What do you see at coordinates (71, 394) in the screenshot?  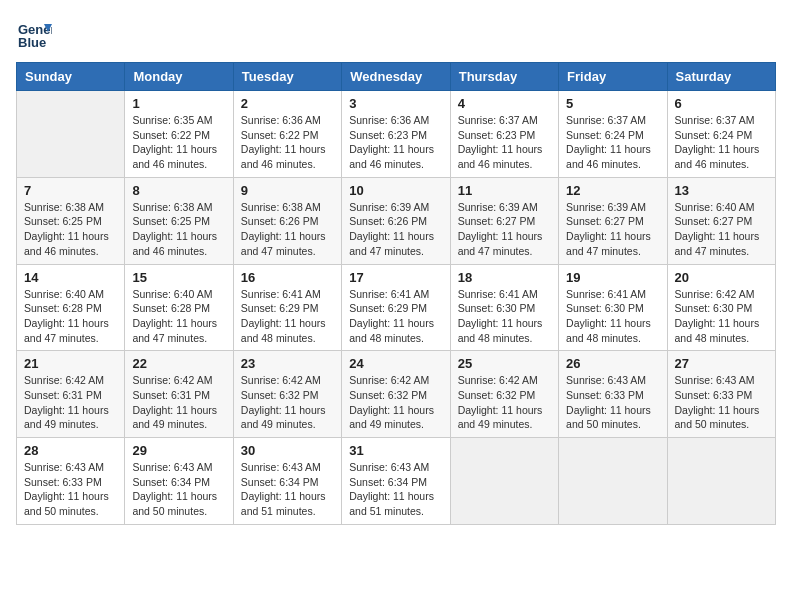 I see `calendar-cell: 21 Sunrise: 6:42 AM Sunset: 6:31 PM Dayl…` at bounding box center [71, 394].